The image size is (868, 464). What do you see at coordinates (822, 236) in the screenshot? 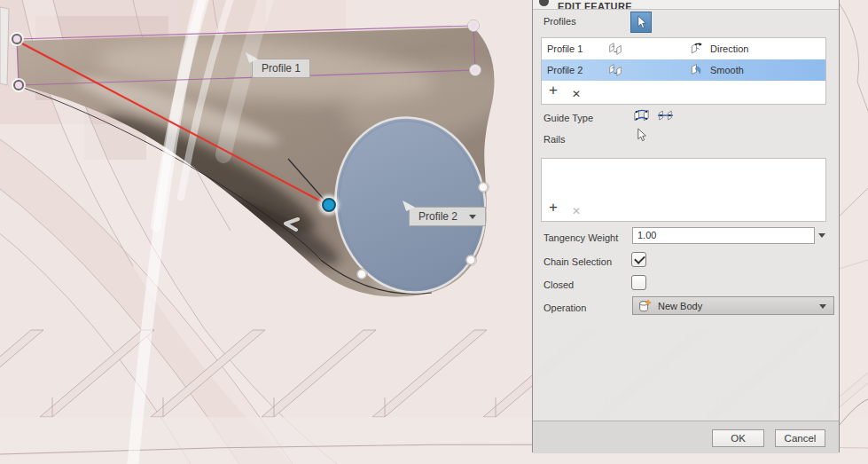
I see `tangency-weight-dropdown-icon` at bounding box center [822, 236].